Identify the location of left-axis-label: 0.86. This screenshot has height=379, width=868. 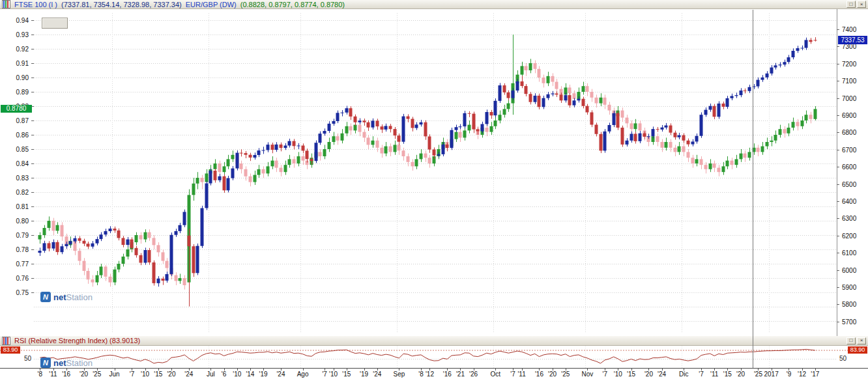
(23, 135).